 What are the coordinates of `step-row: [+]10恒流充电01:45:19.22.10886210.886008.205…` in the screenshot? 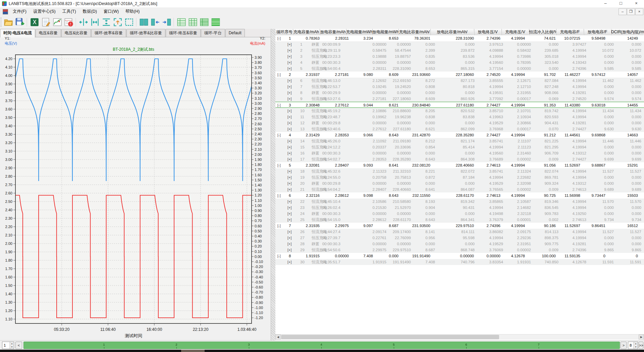 It's located at (460, 111).